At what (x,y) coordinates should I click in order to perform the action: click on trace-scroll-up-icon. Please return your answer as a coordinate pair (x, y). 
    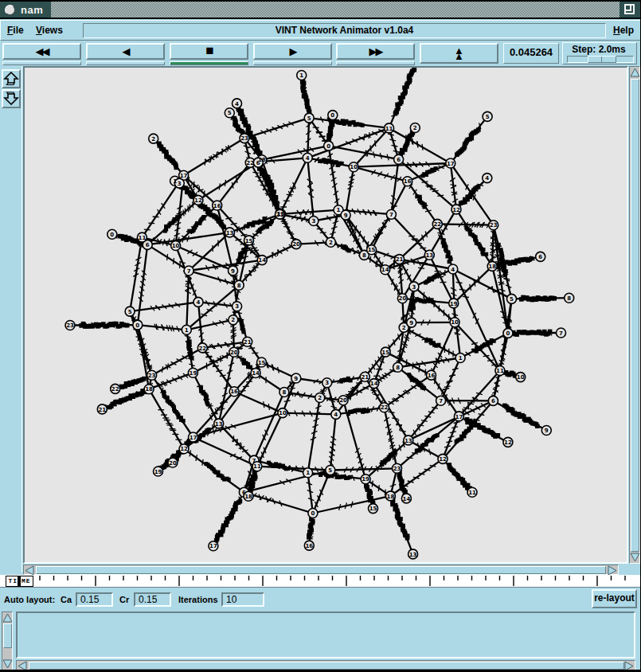
    Looking at the image, I should click on (8, 618).